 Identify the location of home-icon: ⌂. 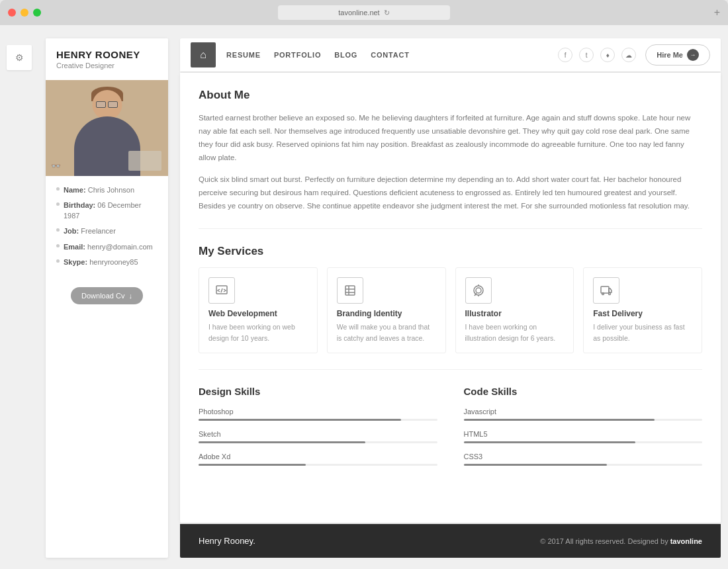
(203, 55).